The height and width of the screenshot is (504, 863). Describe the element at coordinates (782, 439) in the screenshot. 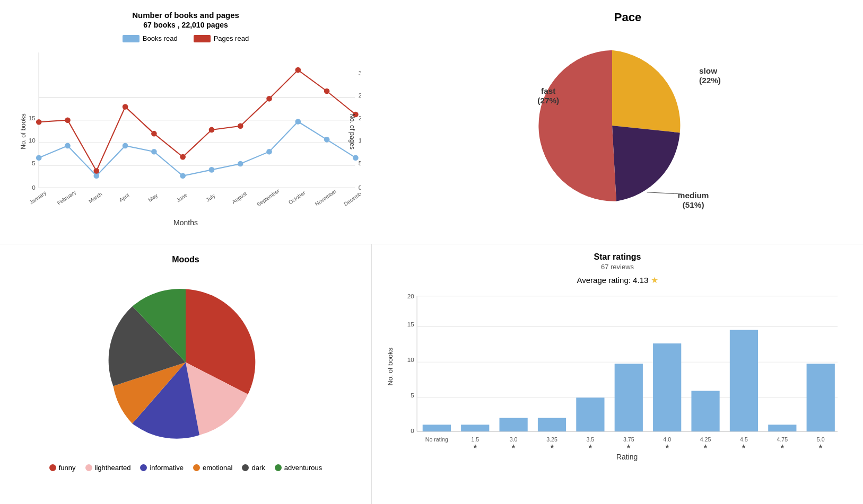

I see `svg-text: 4.75` at that location.